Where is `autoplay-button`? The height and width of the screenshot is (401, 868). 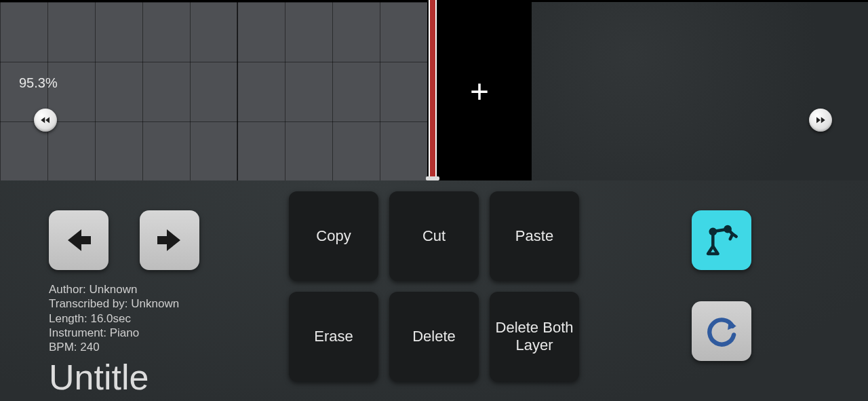 autoplay-button is located at coordinates (722, 240).